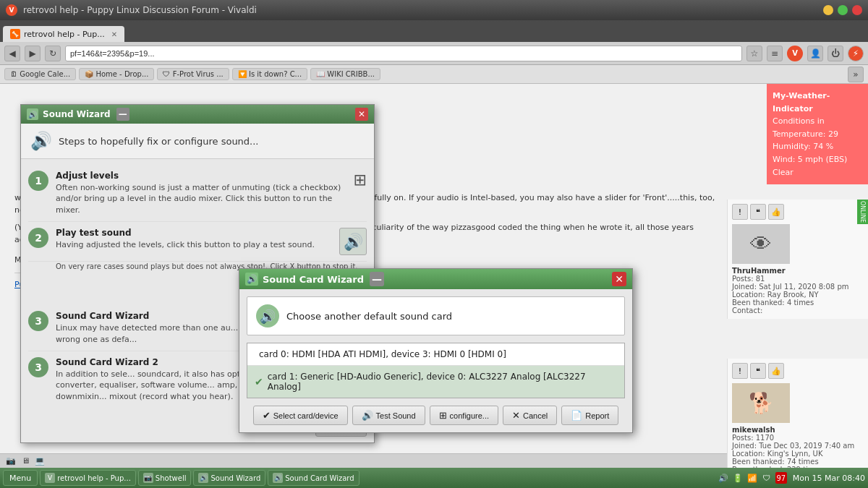 Image resolution: width=868 pixels, height=488 pixels. What do you see at coordinates (229, 478) in the screenshot?
I see `taskbar-item-soundwizard: 🔊 Sound Wizard` at bounding box center [229, 478].